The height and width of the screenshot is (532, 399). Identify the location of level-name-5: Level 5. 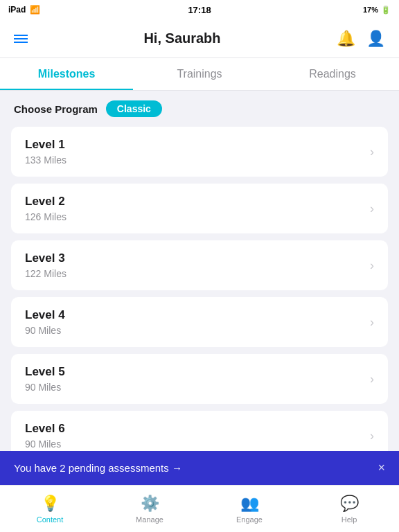
(45, 372).